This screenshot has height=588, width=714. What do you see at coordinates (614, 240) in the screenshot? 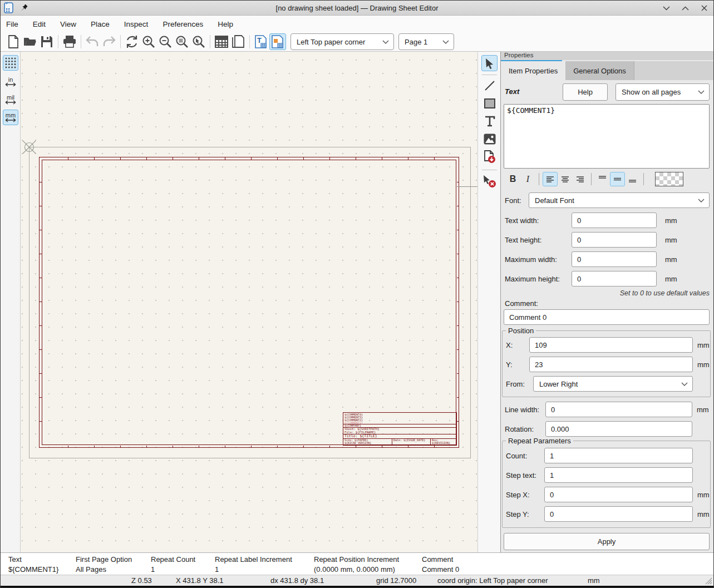
I see `text-height-input` at bounding box center [614, 240].